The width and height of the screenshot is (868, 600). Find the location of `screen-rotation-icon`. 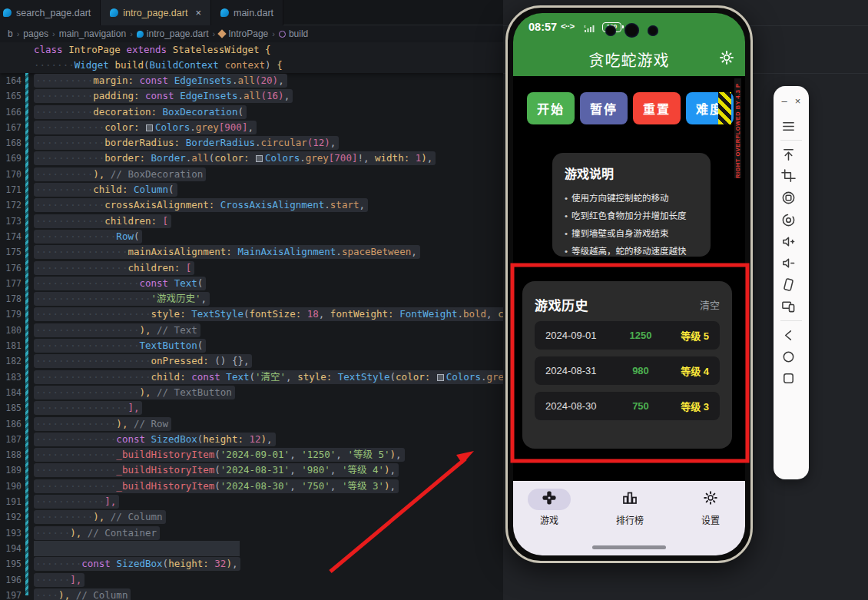

screen-rotation-icon is located at coordinates (788, 198).